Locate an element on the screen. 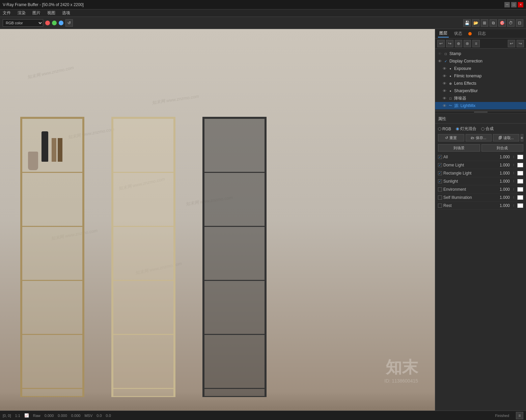  lm-check-rect: ✓ is located at coordinates (440, 173).